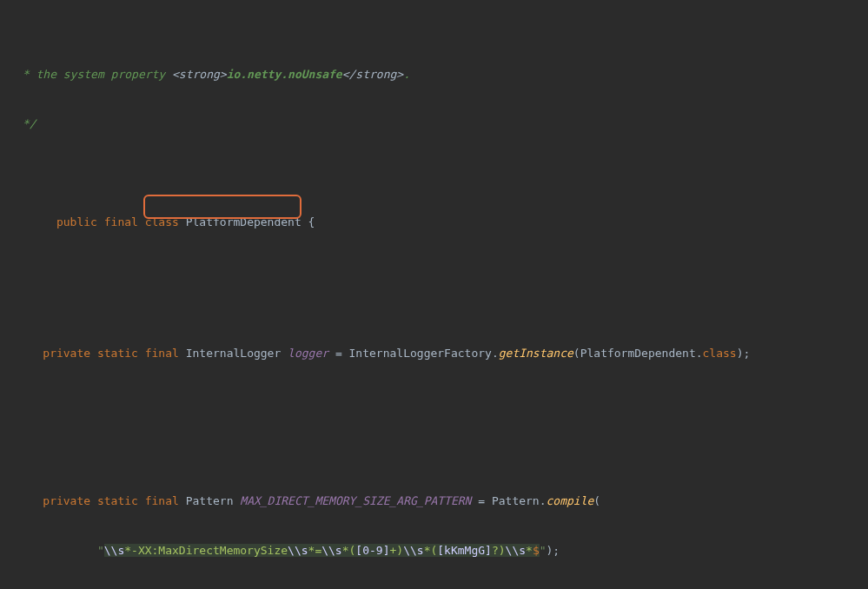 The height and width of the screenshot is (589, 868). What do you see at coordinates (441, 354) in the screenshot?
I see `field-logger: private static final InternalLogger logg…` at bounding box center [441, 354].